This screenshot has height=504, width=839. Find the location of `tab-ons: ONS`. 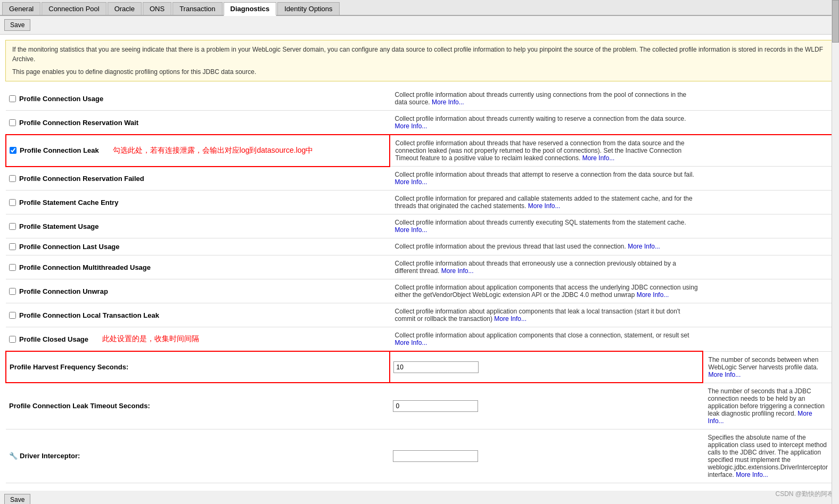

tab-ons: ONS is located at coordinates (157, 9).